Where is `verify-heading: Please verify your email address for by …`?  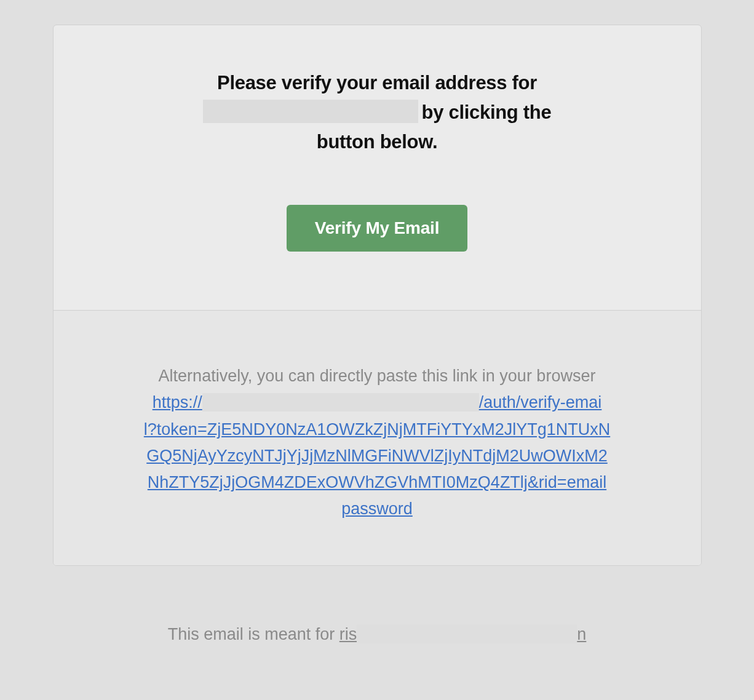
verify-heading: Please verify your email address for by … is located at coordinates (378, 113).